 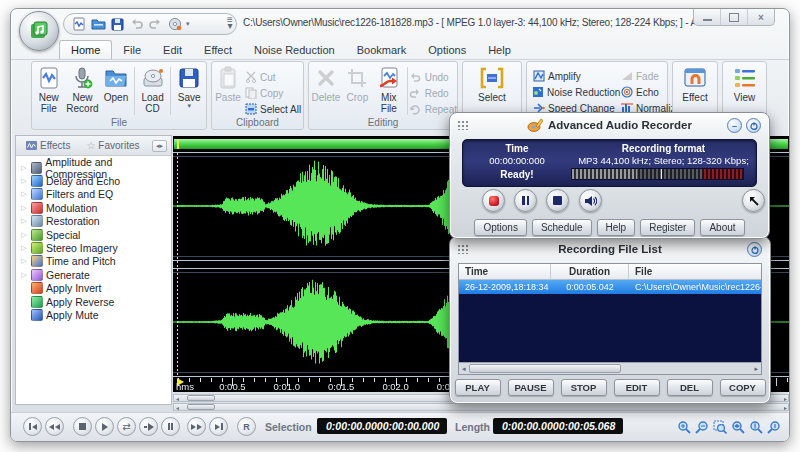 What do you see at coordinates (722, 228) in the screenshot?
I see `about-button: About` at bounding box center [722, 228].